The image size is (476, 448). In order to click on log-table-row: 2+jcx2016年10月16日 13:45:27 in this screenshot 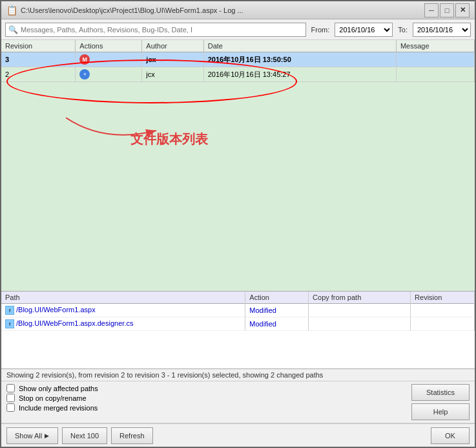, I will do `click(238, 75)`.